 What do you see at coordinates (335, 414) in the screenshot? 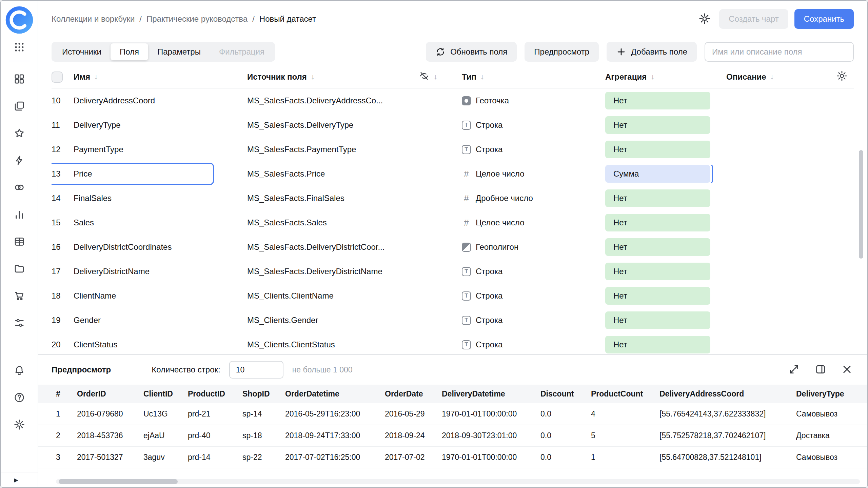
I see `preview-cell: 2016-05-29T16:23:00` at bounding box center [335, 414].